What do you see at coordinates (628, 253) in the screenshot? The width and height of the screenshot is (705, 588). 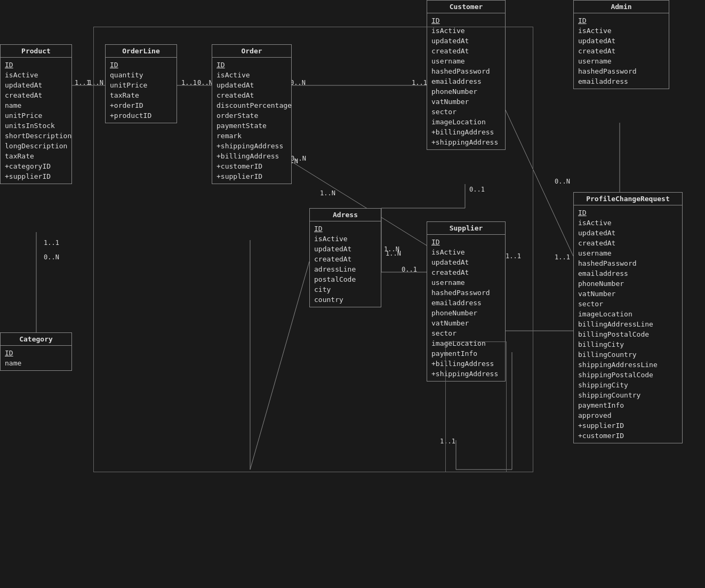 I see `field-pcr-username: username` at bounding box center [628, 253].